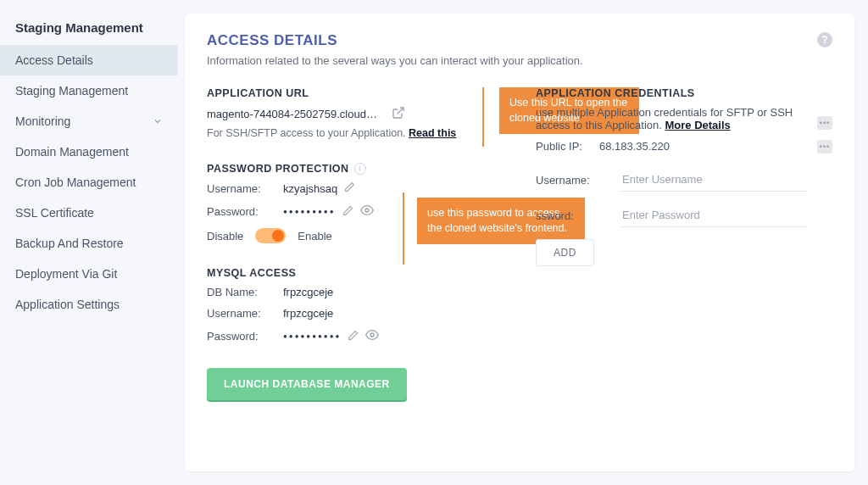  Describe the element at coordinates (565, 253) in the screenshot. I see `add-credential-button: ADD` at that location.